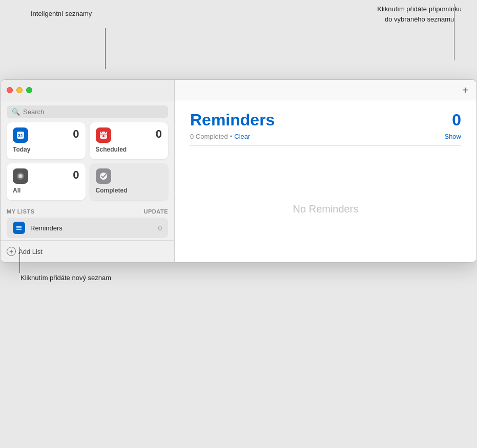 This screenshot has width=477, height=448. Describe the element at coordinates (129, 150) in the screenshot. I see `scheduled-label: Scheduled` at that location.